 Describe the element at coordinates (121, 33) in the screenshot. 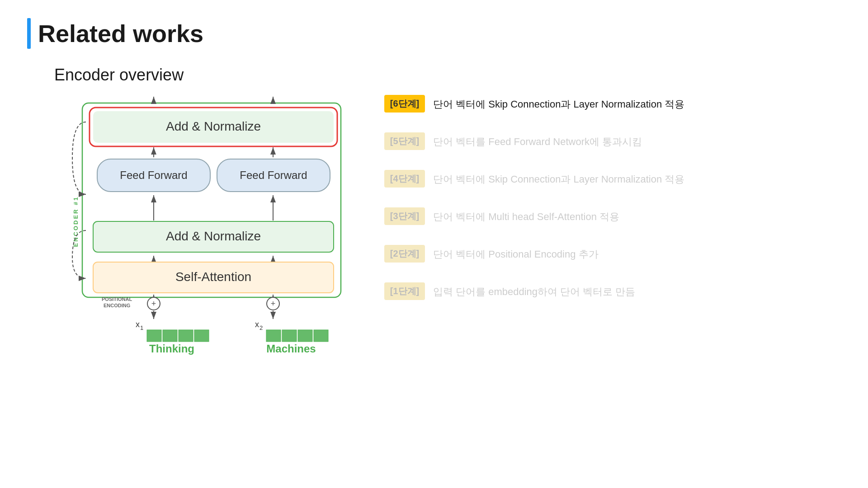

I see `page-title: Related works` at that location.